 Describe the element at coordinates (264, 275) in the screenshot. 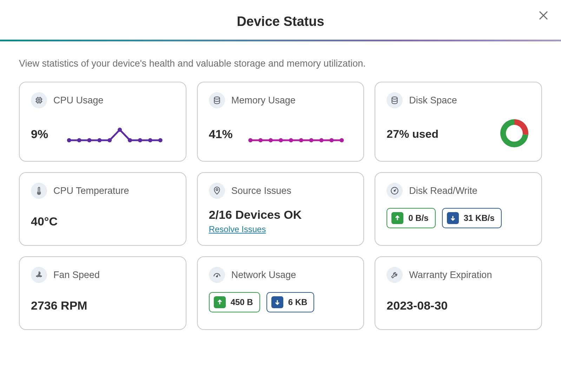

I see `card-title: Network Usage` at that location.